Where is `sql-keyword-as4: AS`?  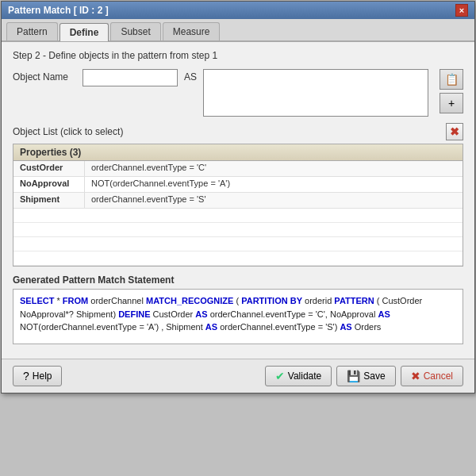 sql-keyword-as4: AS is located at coordinates (346, 327).